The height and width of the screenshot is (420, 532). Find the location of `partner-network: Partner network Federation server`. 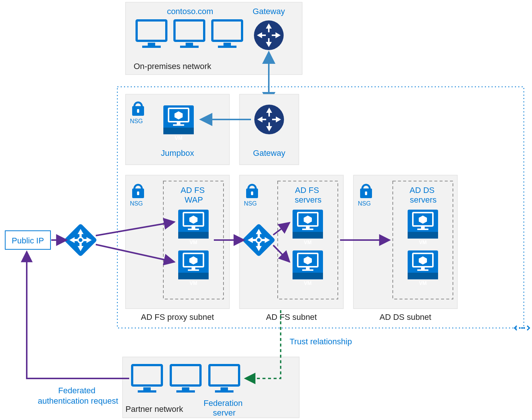

partner-network: Partner network Federation server is located at coordinates (211, 387).